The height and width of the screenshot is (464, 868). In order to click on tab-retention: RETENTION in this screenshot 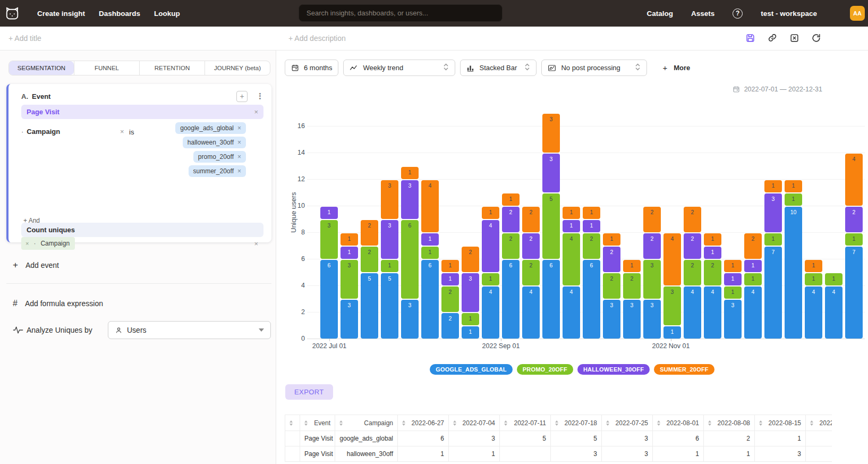, I will do `click(172, 68)`.